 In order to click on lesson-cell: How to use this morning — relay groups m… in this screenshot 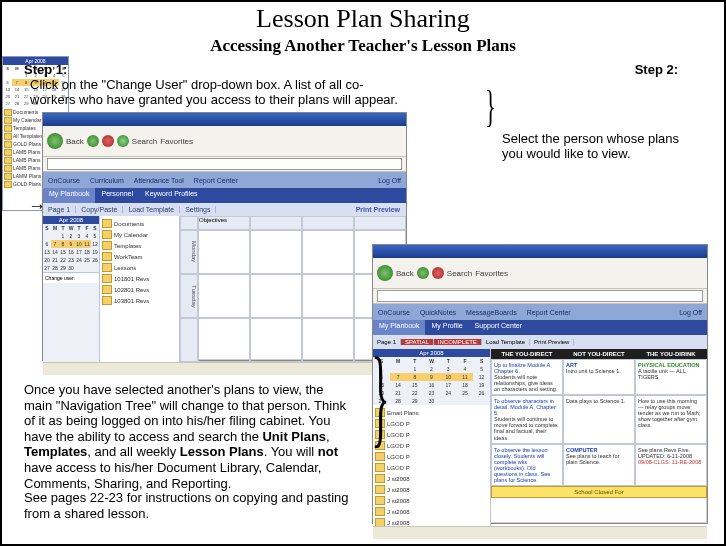, I will do `click(671, 419)`.